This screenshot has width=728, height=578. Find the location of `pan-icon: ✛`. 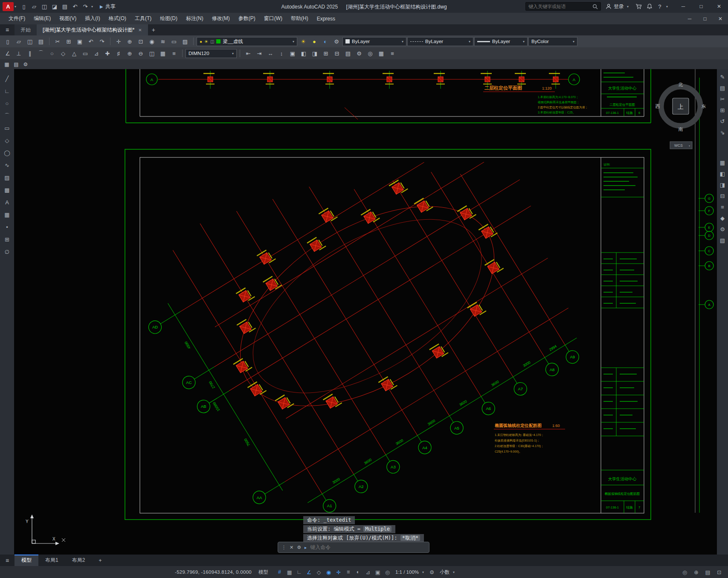

pan-icon: ✛ is located at coordinates (119, 41).